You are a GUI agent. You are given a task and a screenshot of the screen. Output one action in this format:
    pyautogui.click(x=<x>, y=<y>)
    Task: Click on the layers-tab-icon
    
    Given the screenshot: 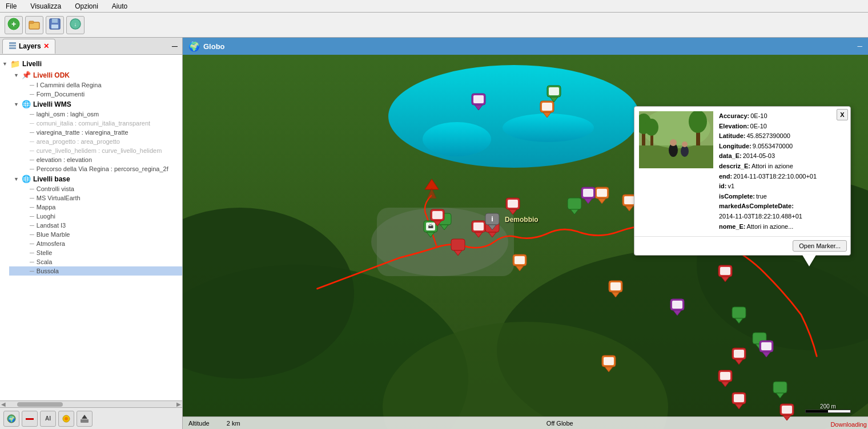 What is the action you would take?
    pyautogui.click(x=13, y=47)
    